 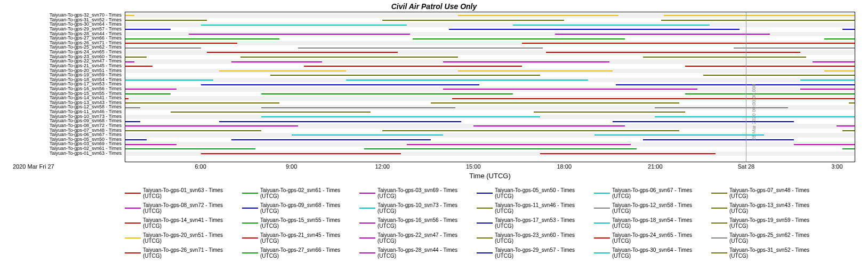 I want to click on legend-label: Taiyuan-To-gps-28_svn44 - Times (UTCG), so click(x=427, y=253).